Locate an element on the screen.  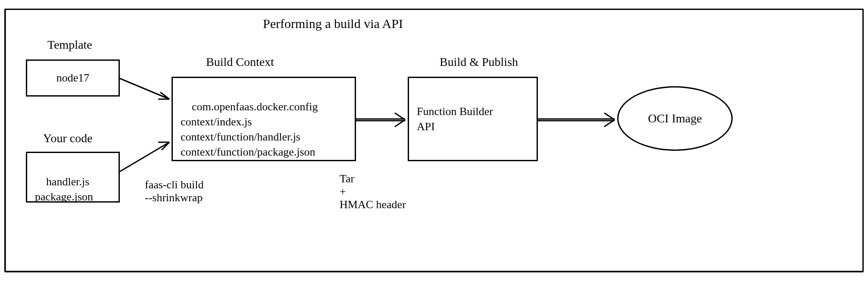
tar-hmac-note: Tar + HMAC header is located at coordinates (373, 192).